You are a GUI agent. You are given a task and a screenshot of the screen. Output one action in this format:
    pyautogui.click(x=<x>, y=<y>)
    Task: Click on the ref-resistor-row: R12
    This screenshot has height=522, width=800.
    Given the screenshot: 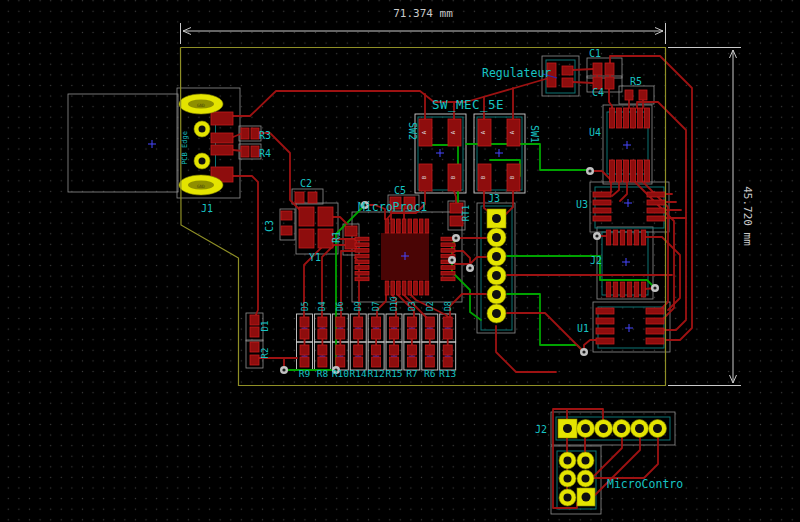 What is the action you would take?
    pyautogui.click(x=376, y=374)
    